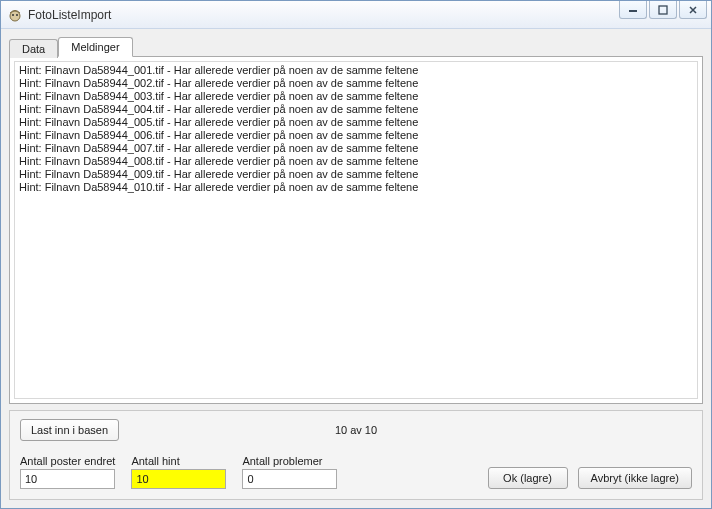 This screenshot has height=509, width=712. What do you see at coordinates (290, 472) in the screenshot?
I see `problems-group: Antall problemer` at bounding box center [290, 472].